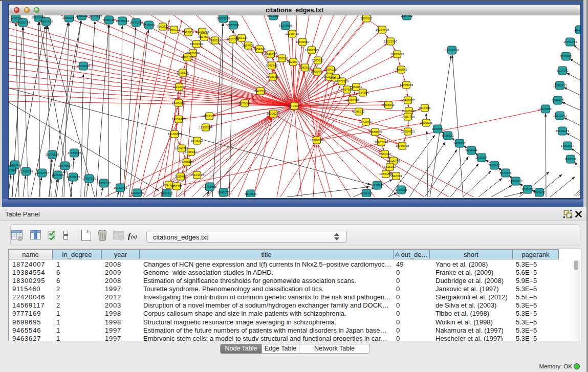 Image resolution: width=588 pixels, height=372 pixels. Describe the element at coordinates (366, 122) in the screenshot. I see `svg-text: 15720407` at that location.